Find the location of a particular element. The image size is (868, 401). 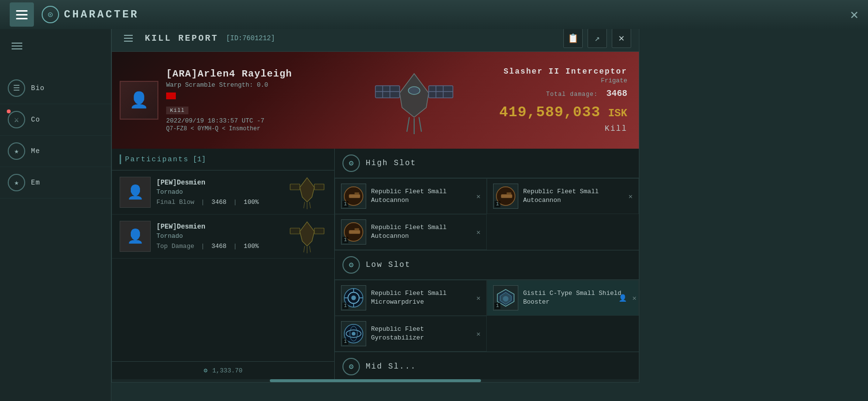

combat-icon: ⚔ is located at coordinates (16, 120).